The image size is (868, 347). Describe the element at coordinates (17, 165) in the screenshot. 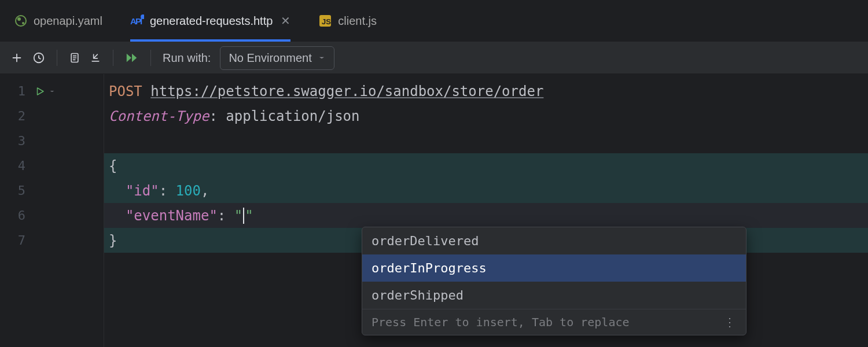

I see `line-number: 4` at that location.